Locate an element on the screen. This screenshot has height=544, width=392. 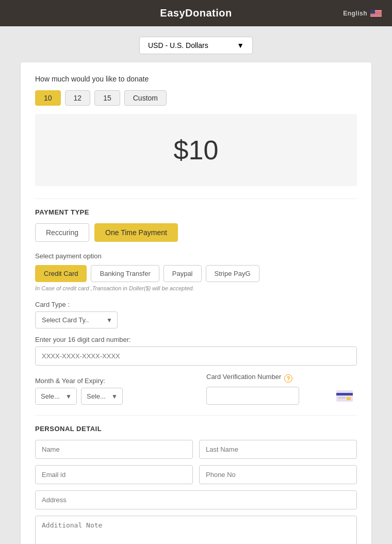
card-number-row: Enter your 16 digit card number: is located at coordinates (196, 351).